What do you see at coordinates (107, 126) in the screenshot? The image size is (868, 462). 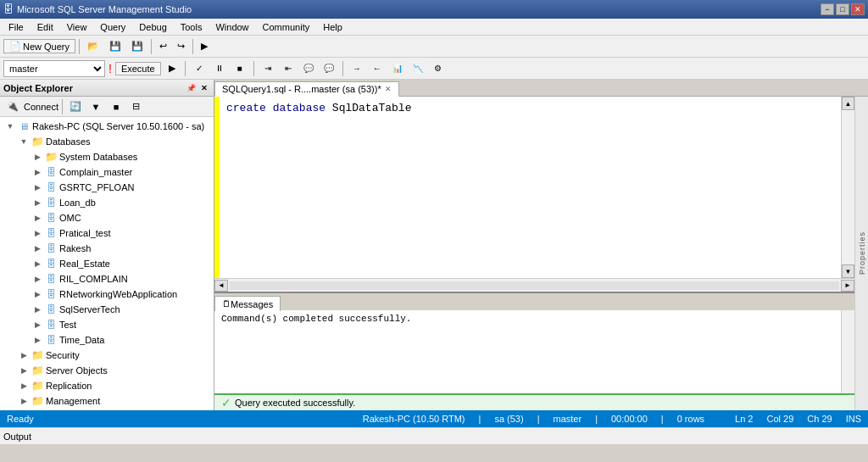 I see `server-node: ▼ 🖥 Rakesh-PC (SQL Server 10.50.1600 - s…` at bounding box center [107, 126].